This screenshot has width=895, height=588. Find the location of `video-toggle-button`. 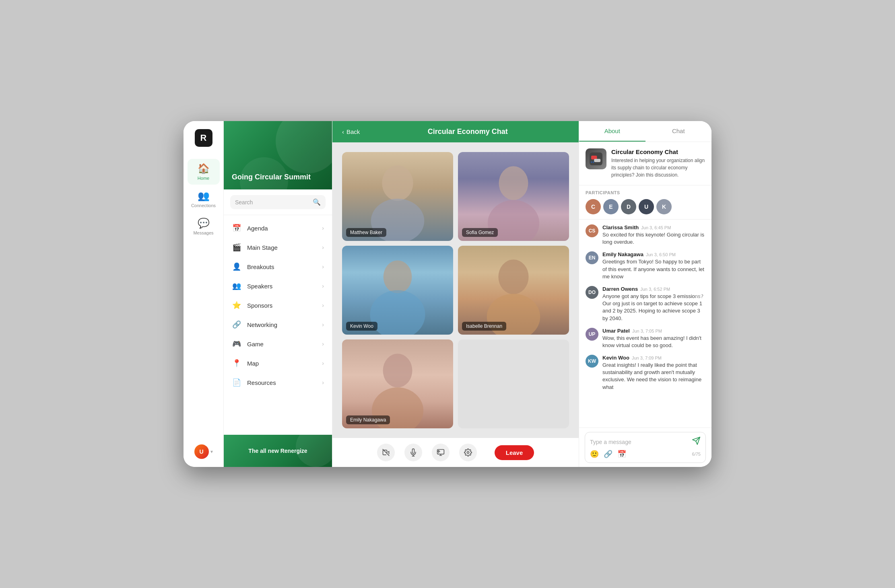

video-toggle-button is located at coordinates (386, 452).